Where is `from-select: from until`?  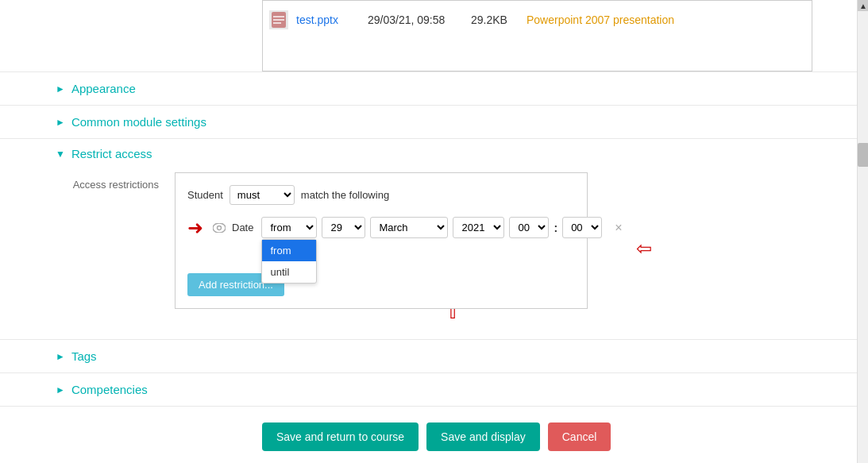
from-select: from until is located at coordinates (289, 227).